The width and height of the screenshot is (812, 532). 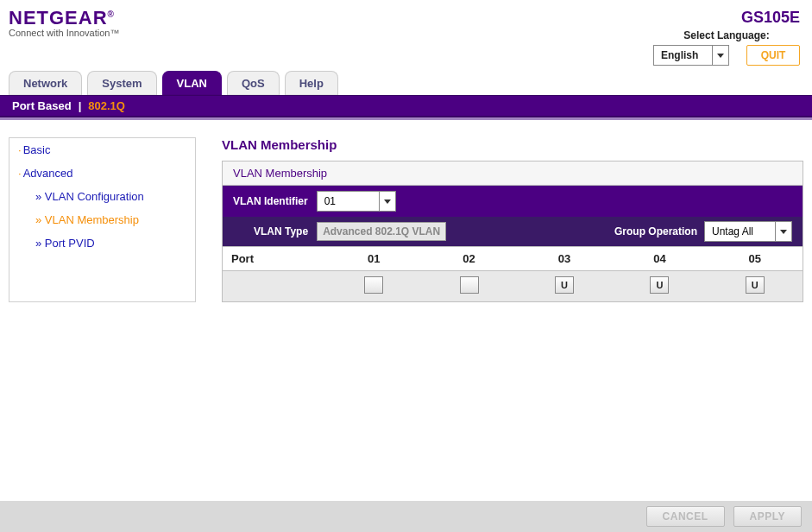 What do you see at coordinates (122, 83) in the screenshot?
I see `tab-system: System` at bounding box center [122, 83].